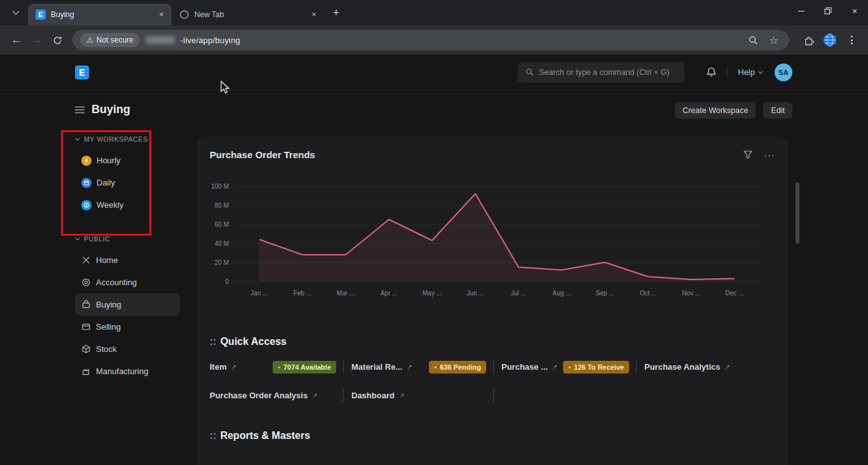 The image size is (868, 465). I want to click on coin-icon, so click(86, 282).